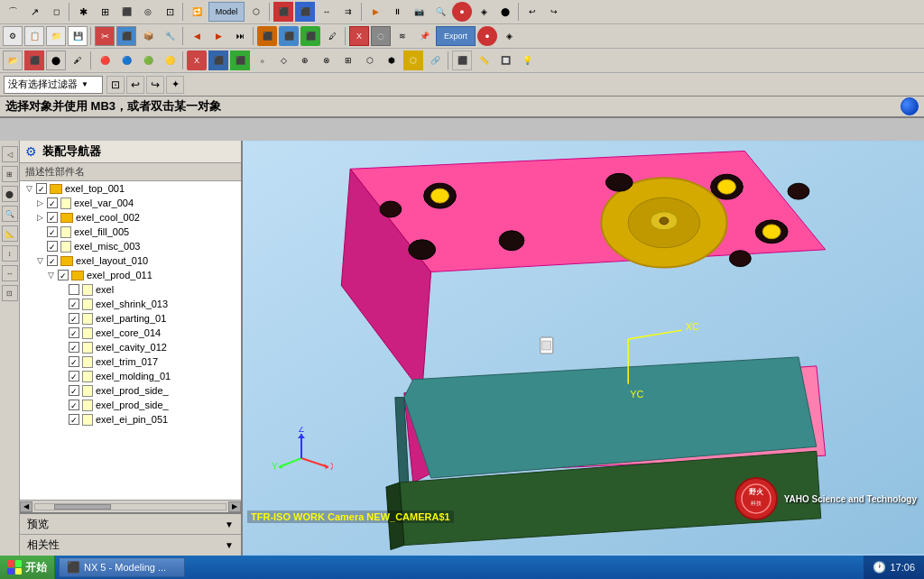 Image resolution: width=924 pixels, height=579 pixels. Describe the element at coordinates (435, 60) in the screenshot. I see `tb3-icon-20: 🔗` at that location.